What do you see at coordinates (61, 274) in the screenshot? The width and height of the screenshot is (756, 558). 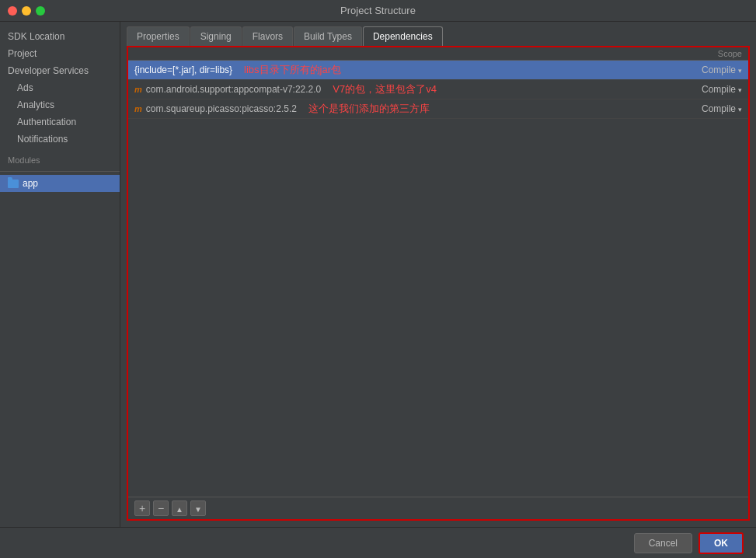 I see `sidebar: SDK Location Project Developer Services …` at bounding box center [61, 274].